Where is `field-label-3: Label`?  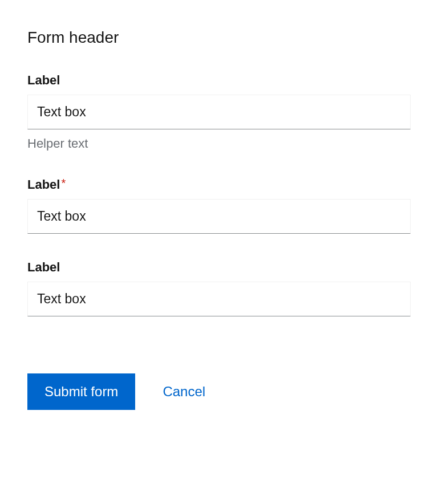 field-label-3: Label is located at coordinates (219, 267).